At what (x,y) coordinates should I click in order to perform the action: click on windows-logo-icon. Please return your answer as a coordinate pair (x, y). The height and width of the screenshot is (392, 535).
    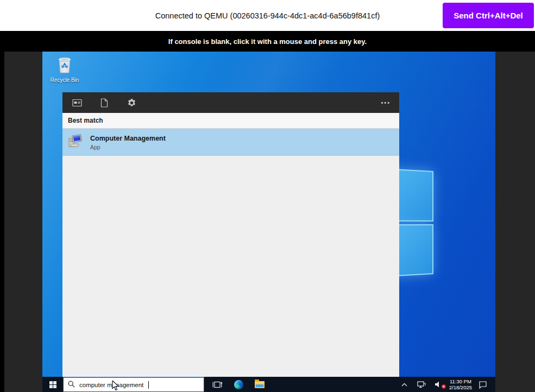
    Looking at the image, I should click on (53, 384).